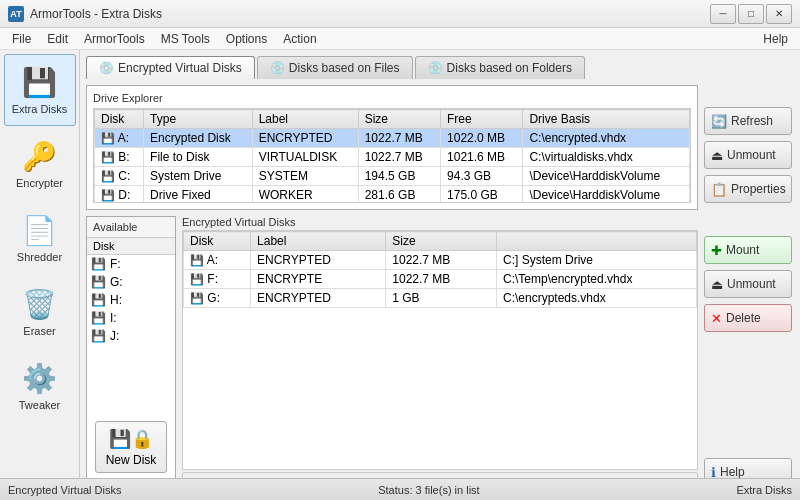 The height and width of the screenshot is (500, 800). I want to click on drive-type: Drive Fixed, so click(198, 195).